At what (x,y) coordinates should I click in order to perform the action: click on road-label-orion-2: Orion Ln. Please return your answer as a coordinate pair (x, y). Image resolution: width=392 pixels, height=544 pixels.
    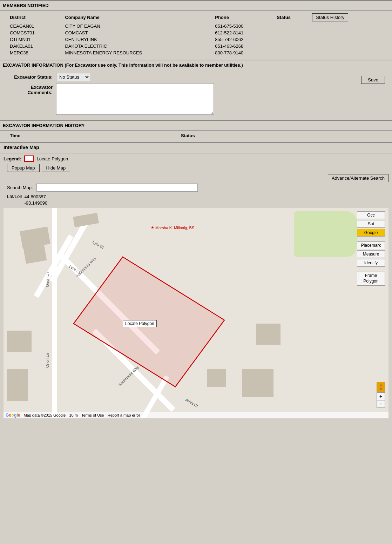
    Looking at the image, I should click on (47, 360).